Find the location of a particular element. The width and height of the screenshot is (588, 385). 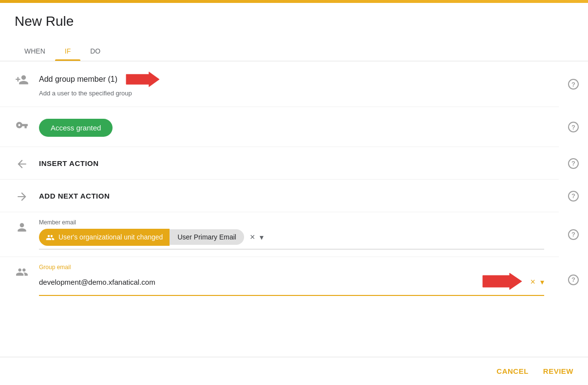

add-next-action-label: ADD NEXT ACTION is located at coordinates (72, 196).